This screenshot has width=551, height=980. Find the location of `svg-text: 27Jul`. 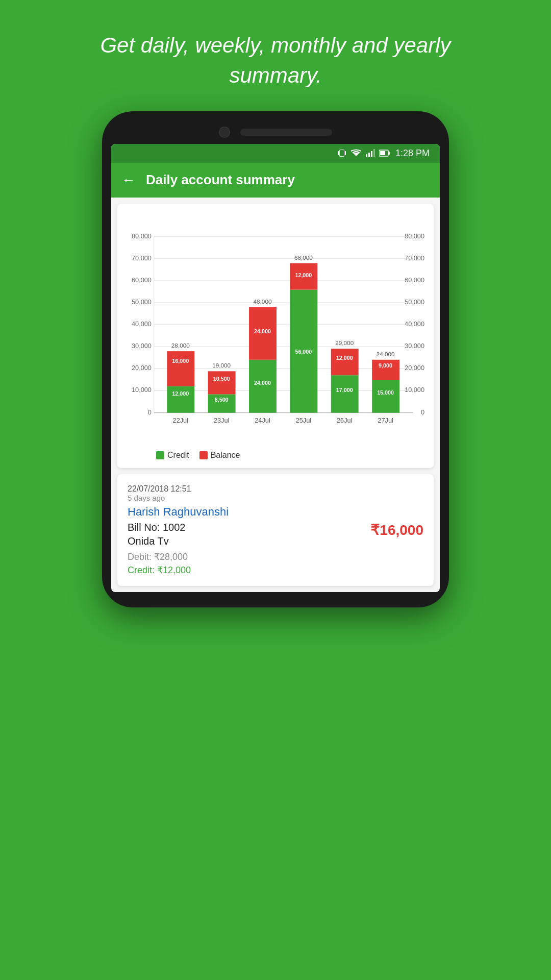

svg-text: 27Jul is located at coordinates (385, 421).